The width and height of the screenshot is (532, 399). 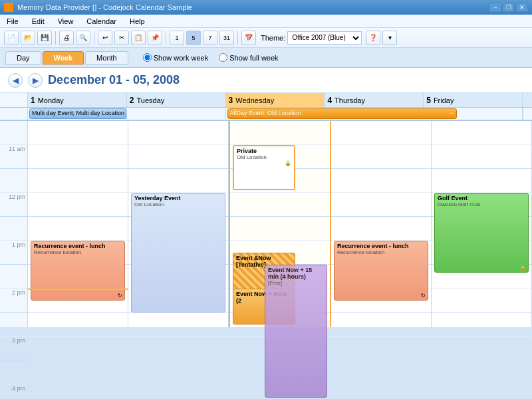 I want to click on paste-button: 📌, so click(x=155, y=38).